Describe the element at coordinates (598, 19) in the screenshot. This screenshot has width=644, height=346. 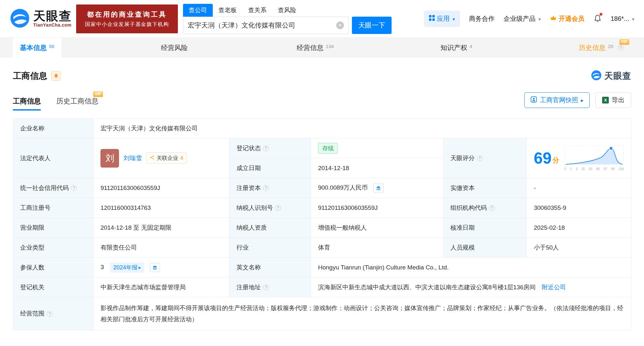
I see `notifications-bell-icon` at that location.